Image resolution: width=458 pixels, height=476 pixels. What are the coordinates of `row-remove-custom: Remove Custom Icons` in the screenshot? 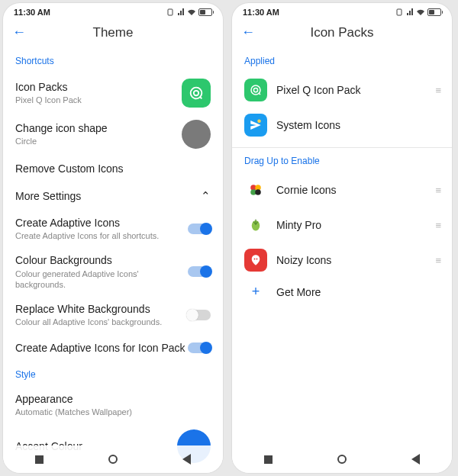 It's located at (113, 169).